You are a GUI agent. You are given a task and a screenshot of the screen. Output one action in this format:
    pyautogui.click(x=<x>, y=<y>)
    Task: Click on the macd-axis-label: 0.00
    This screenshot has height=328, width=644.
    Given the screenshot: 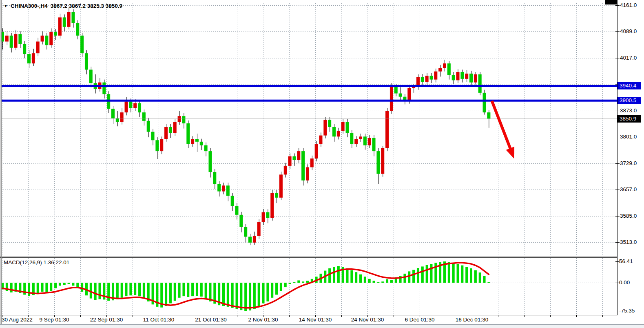 What is the action you would take?
    pyautogui.click(x=624, y=283)
    